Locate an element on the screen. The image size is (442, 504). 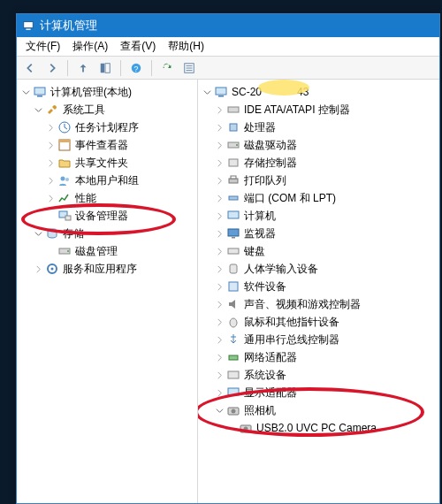
cpu-icon is located at coordinates (233, 127).